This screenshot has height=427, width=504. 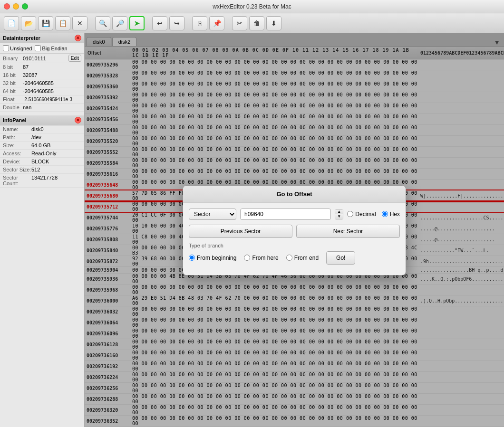 I want to click on info-path-value: /dev, so click(x=36, y=137).